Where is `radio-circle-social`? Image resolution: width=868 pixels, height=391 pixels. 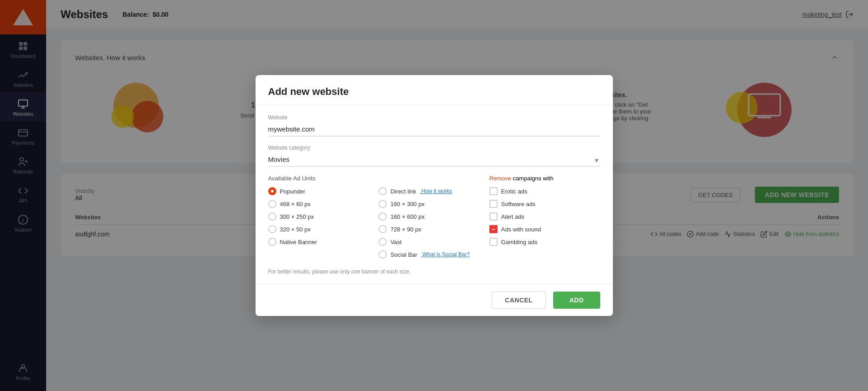
radio-circle-social is located at coordinates (383, 254).